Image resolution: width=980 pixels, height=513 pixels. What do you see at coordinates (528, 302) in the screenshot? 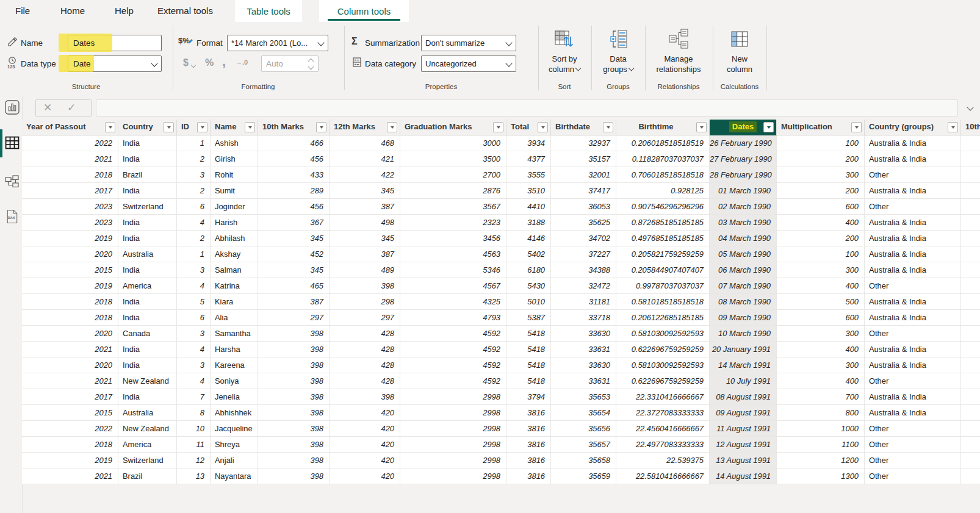
I see `table-cell: 5010` at bounding box center [528, 302].